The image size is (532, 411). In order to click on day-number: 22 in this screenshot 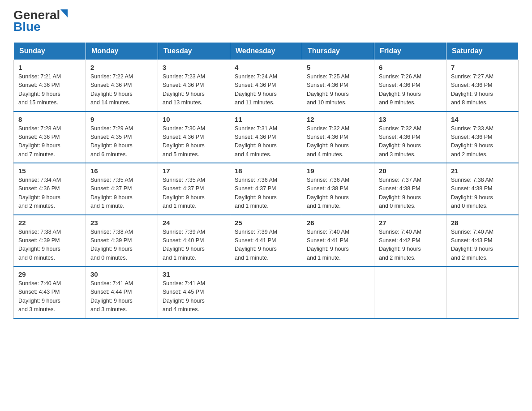, I will do `click(50, 223)`.